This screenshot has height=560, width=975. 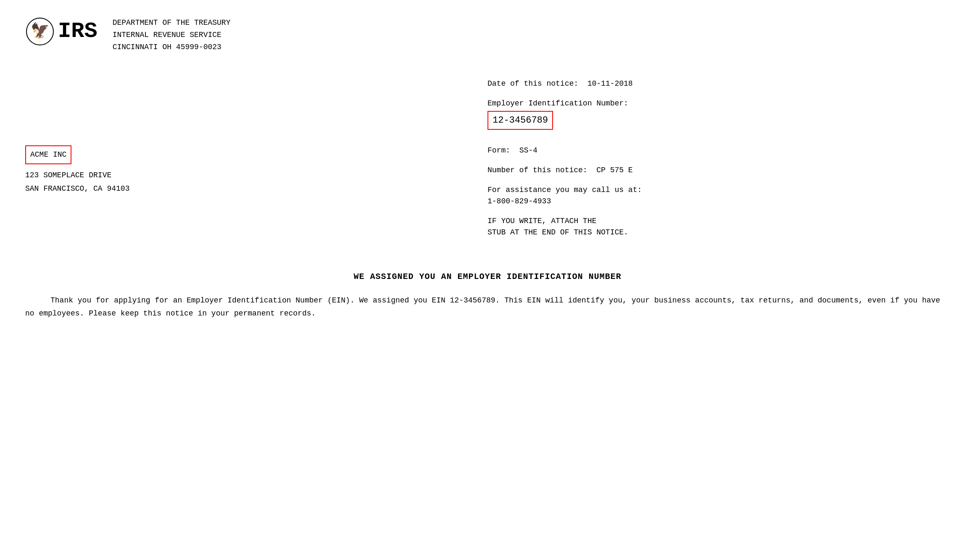 What do you see at coordinates (488, 307) in the screenshot?
I see `body-text: Thank you for applying for an Employer I…` at bounding box center [488, 307].